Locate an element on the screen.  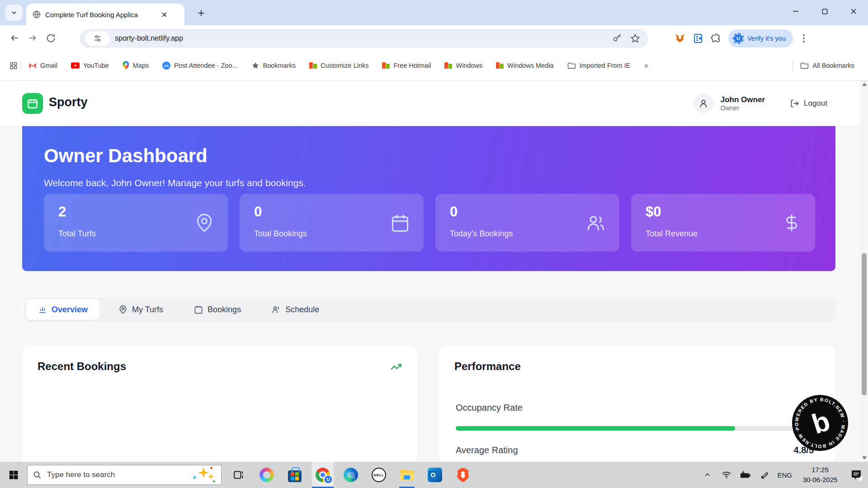
verify-profile-button: U Verify it's you is located at coordinates (760, 38).